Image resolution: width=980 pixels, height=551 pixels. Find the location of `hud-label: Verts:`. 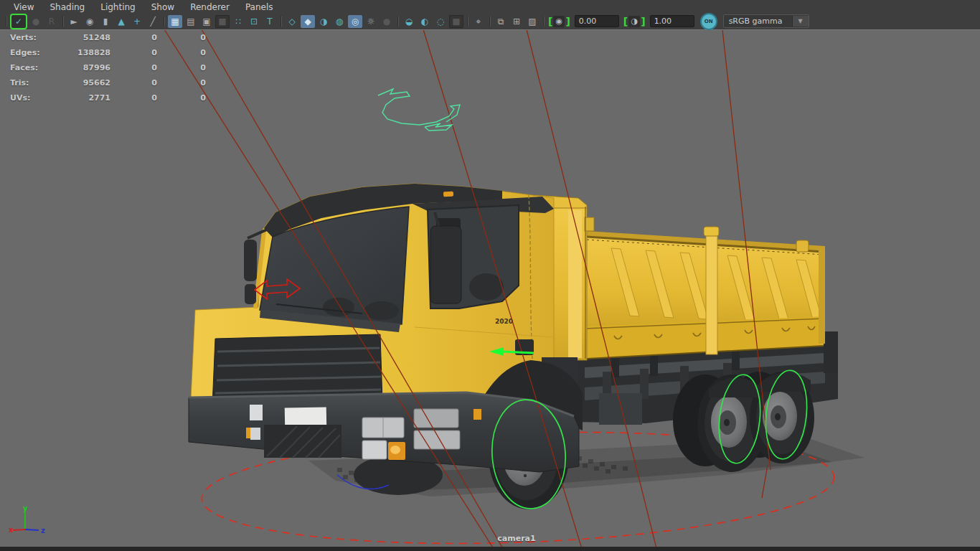

hud-label: Verts: is located at coordinates (32, 37).